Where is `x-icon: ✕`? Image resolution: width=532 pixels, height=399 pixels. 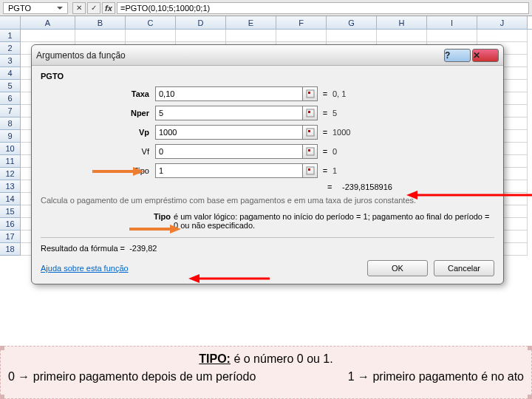
x-icon: ✕ is located at coordinates (79, 7).